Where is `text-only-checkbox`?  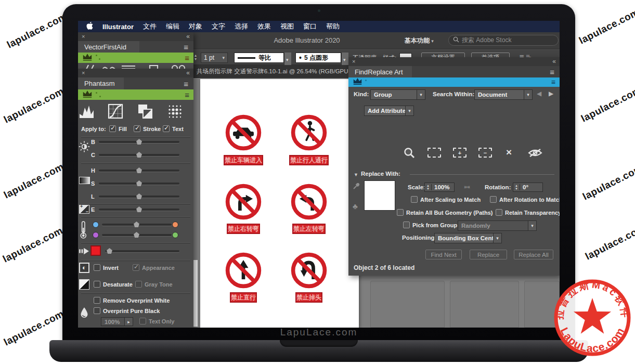
text-only-checkbox is located at coordinates (142, 321).